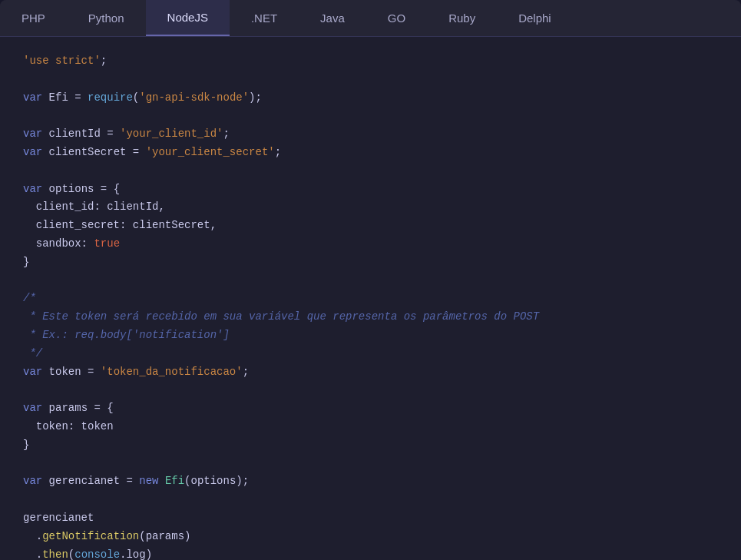  Describe the element at coordinates (370, 190) in the screenshot. I see `code-line-8: var options = {` at that location.